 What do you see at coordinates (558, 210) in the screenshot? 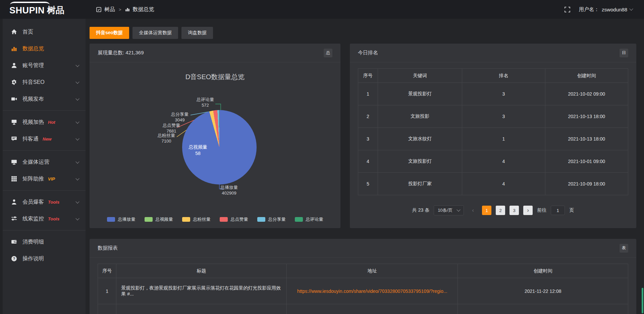
I see `goto-page-input` at bounding box center [558, 210].